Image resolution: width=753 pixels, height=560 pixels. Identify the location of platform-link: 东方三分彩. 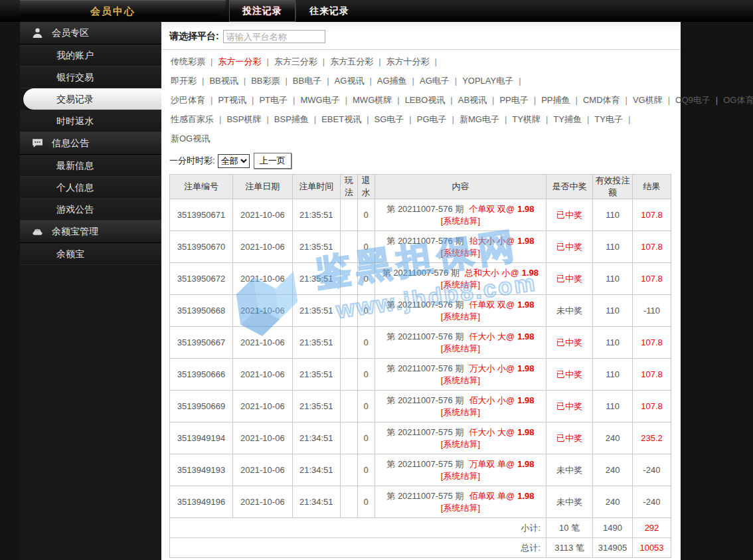
(296, 61).